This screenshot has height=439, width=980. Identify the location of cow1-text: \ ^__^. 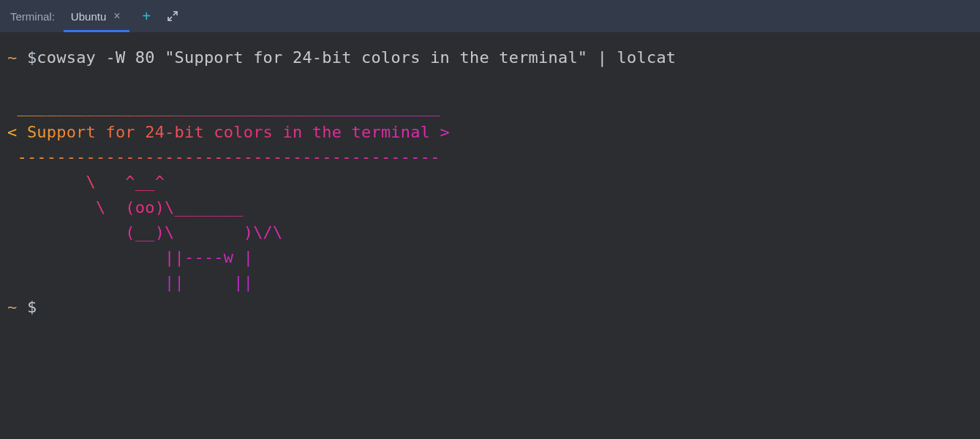
(86, 182).